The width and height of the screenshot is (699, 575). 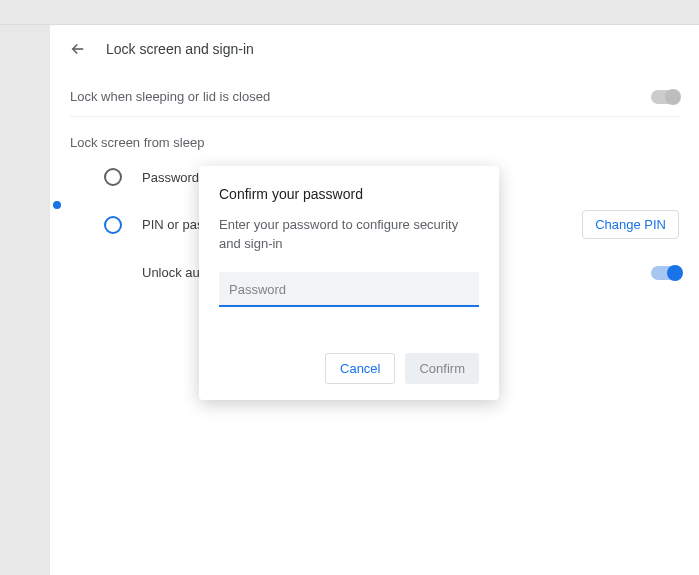 I want to click on dialog-title: Confirm your password, so click(x=349, y=194).